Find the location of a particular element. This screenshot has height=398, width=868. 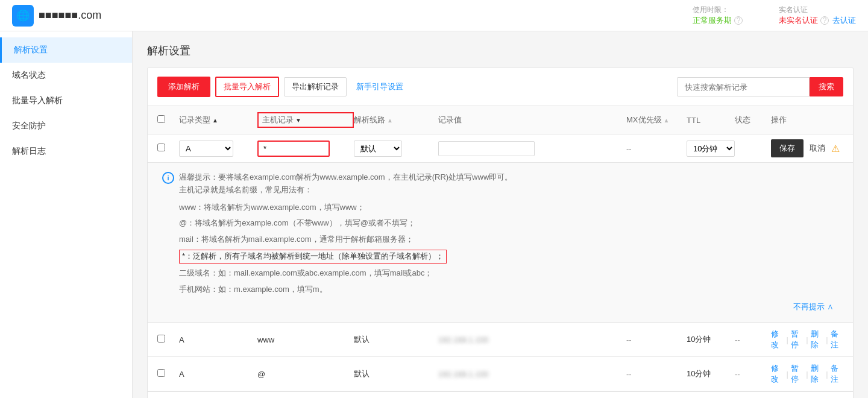

row1-line: 默认 is located at coordinates (396, 340).